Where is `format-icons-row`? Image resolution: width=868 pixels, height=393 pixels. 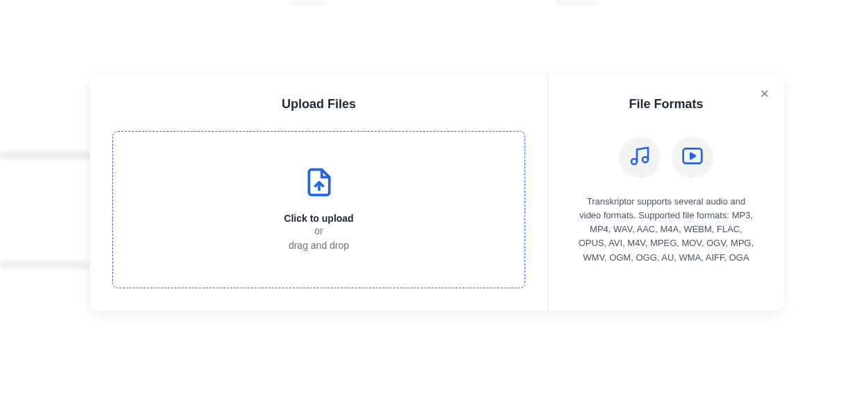 format-icons-row is located at coordinates (666, 157).